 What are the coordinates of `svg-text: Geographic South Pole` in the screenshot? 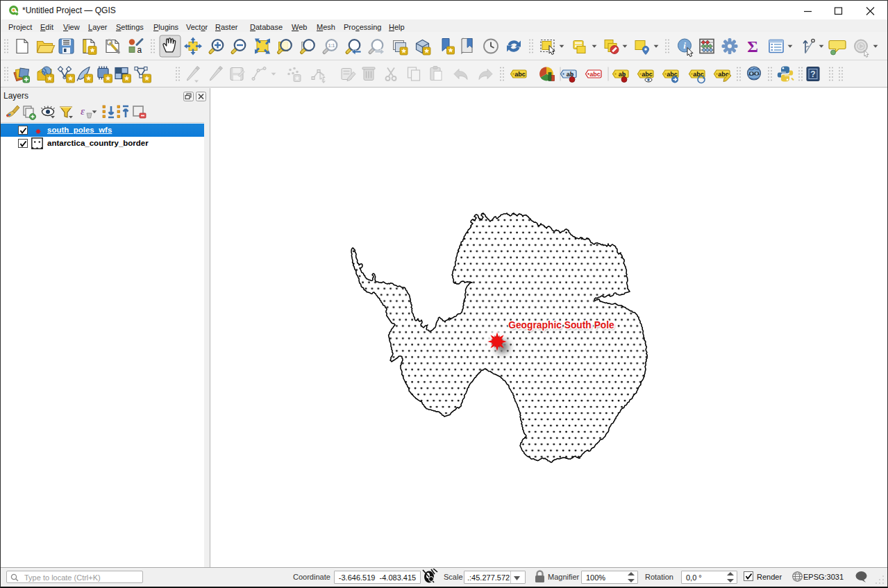 It's located at (561, 325).